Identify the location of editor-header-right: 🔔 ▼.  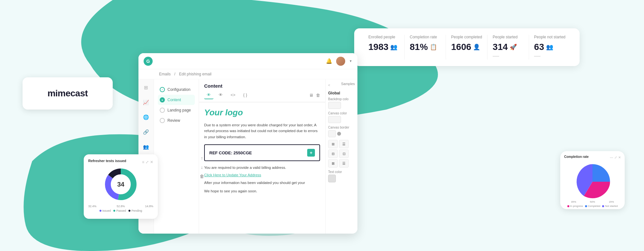
(339, 61).